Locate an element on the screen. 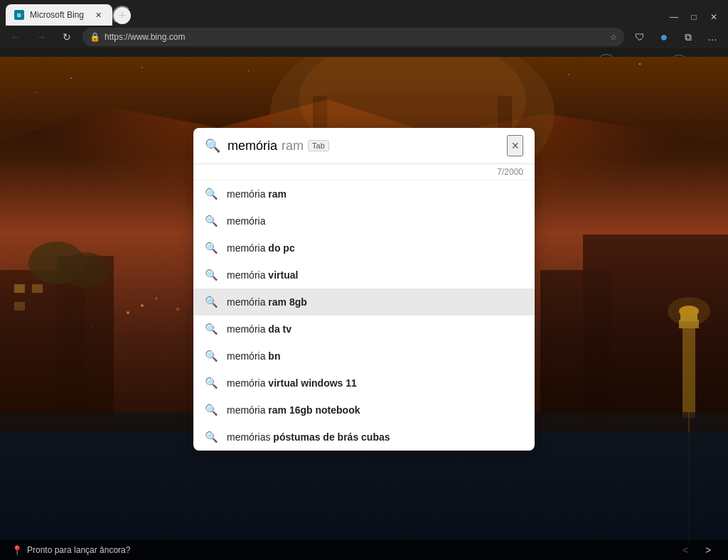 This screenshot has width=728, height=560. forward-button: → is located at coordinates (41, 37).